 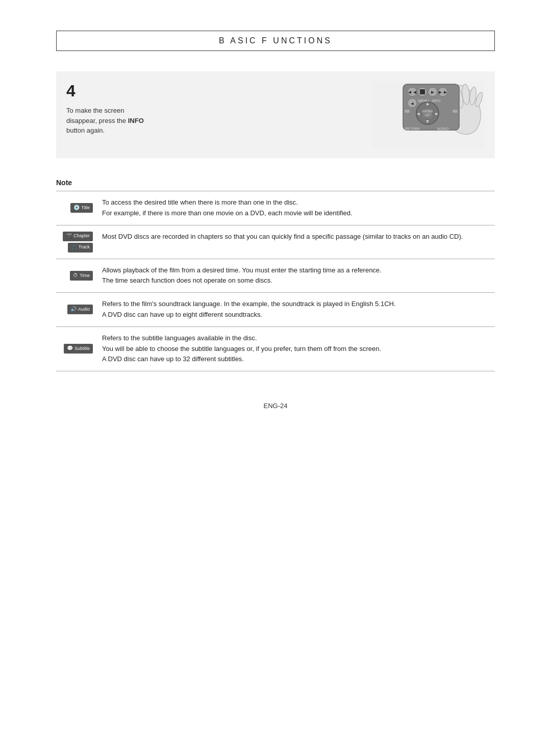 What do you see at coordinates (79, 349) in the screenshot?
I see `subtitle-badge: 💬 Subtitle` at bounding box center [79, 349].